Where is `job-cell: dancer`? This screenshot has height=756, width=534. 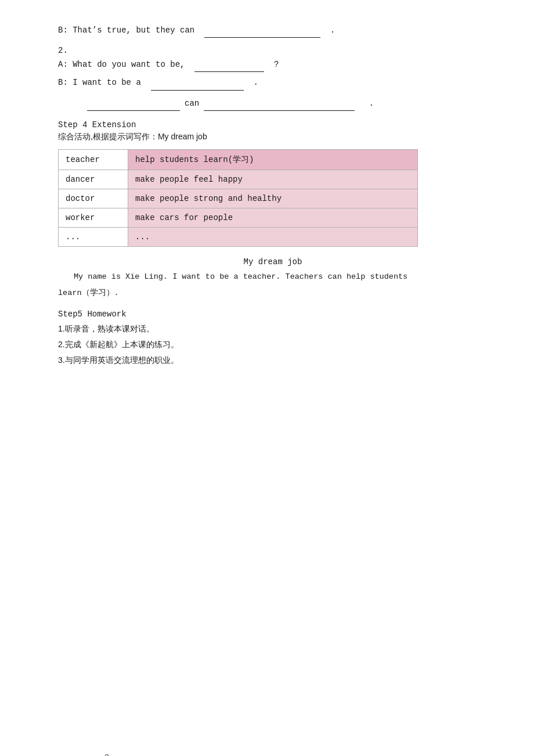 job-cell: dancer is located at coordinates (93, 179).